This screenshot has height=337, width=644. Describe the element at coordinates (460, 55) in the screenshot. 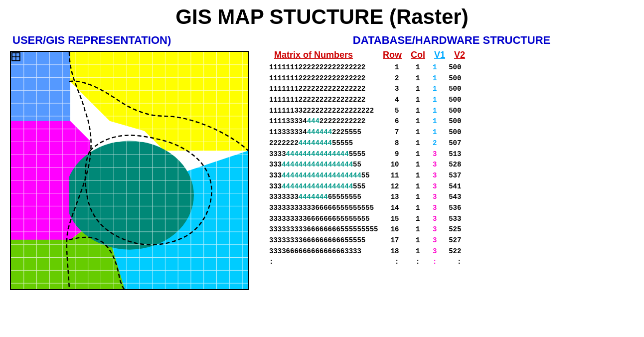

I see `col-header-v2: V2` at that location.